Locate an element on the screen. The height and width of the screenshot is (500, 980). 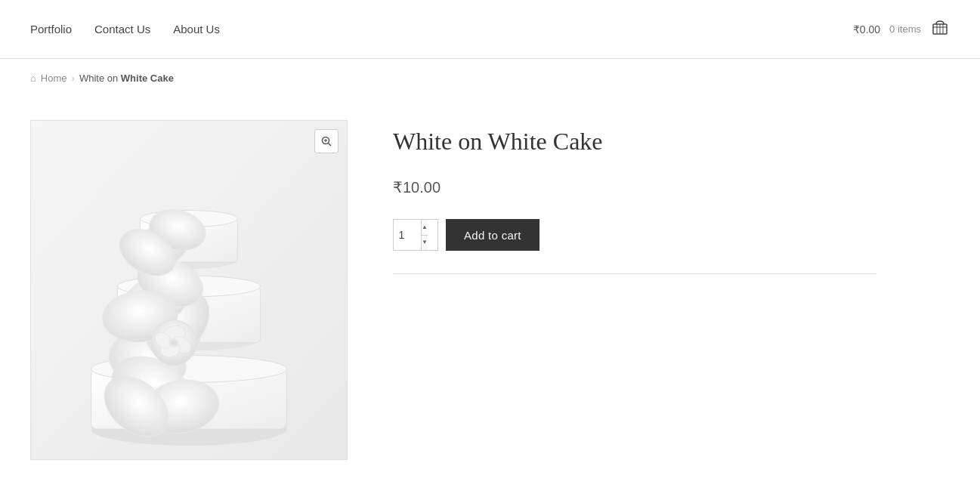
product-actions: ▲ ▼ Add to cart is located at coordinates (635, 235).